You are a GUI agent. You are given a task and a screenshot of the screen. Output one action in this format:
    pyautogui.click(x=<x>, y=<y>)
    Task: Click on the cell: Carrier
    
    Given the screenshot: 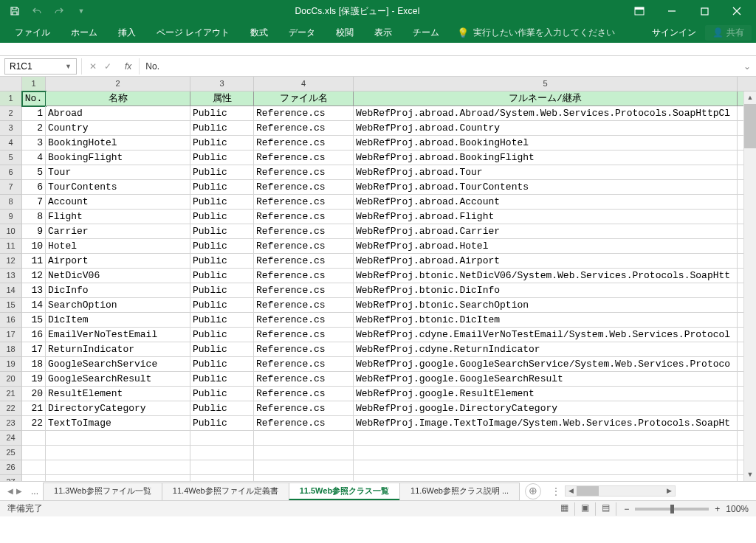 What is the action you would take?
    pyautogui.click(x=118, y=232)
    